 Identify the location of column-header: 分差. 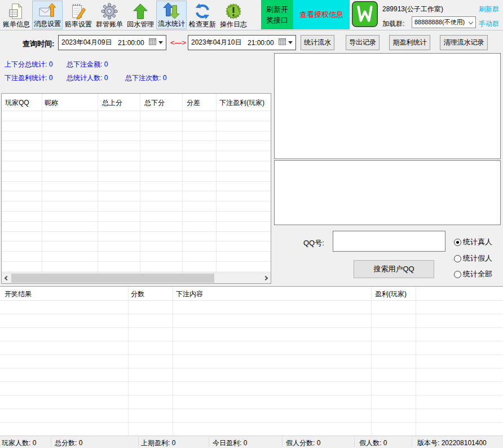
(193, 103).